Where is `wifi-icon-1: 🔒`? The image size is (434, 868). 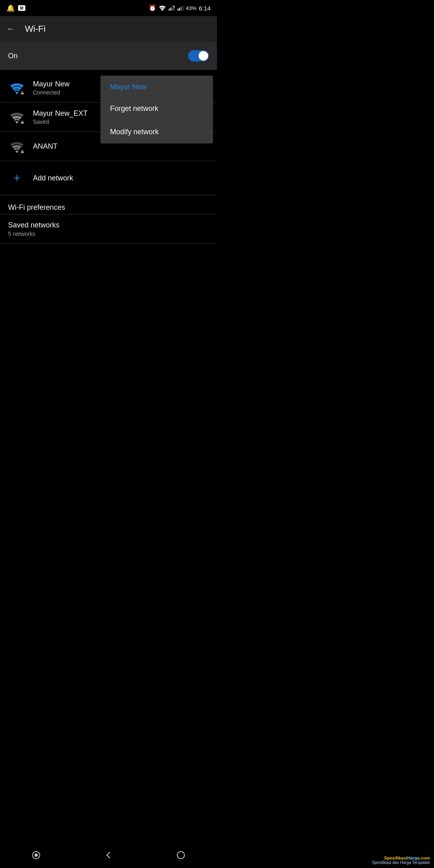
wifi-icon-1: 🔒 is located at coordinates (17, 88).